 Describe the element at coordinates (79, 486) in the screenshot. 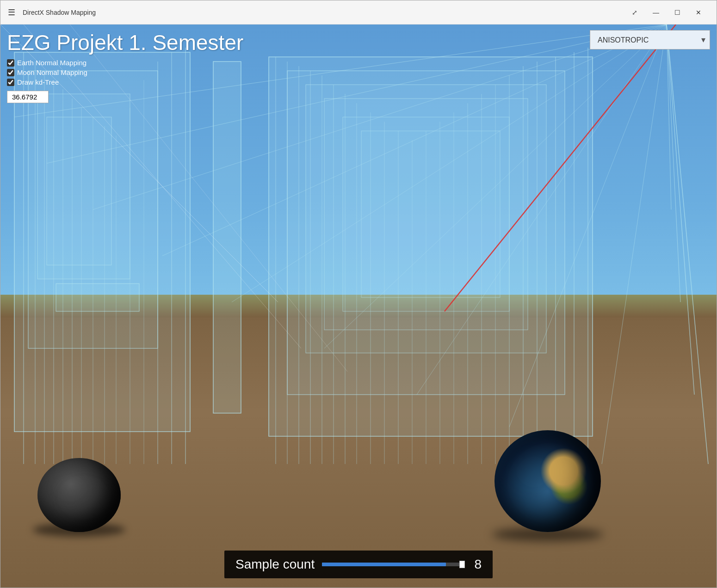

I see `moon-object` at that location.